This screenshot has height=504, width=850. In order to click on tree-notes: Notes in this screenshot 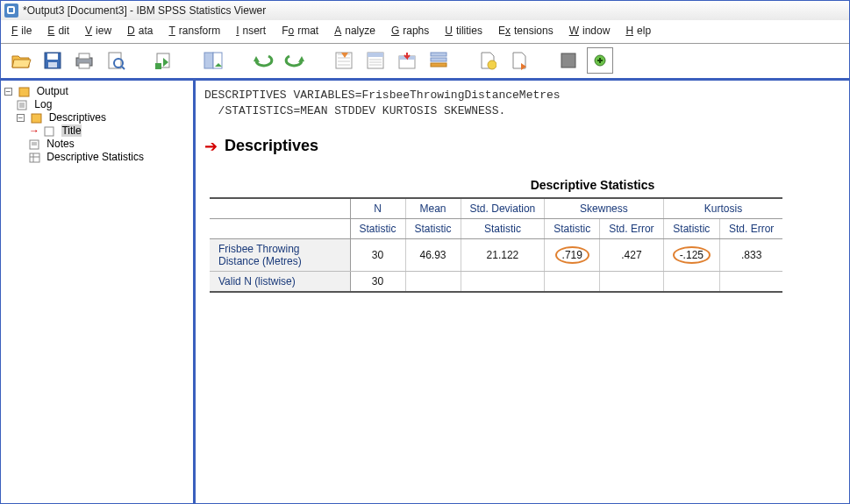, I will do `click(111, 144)`.